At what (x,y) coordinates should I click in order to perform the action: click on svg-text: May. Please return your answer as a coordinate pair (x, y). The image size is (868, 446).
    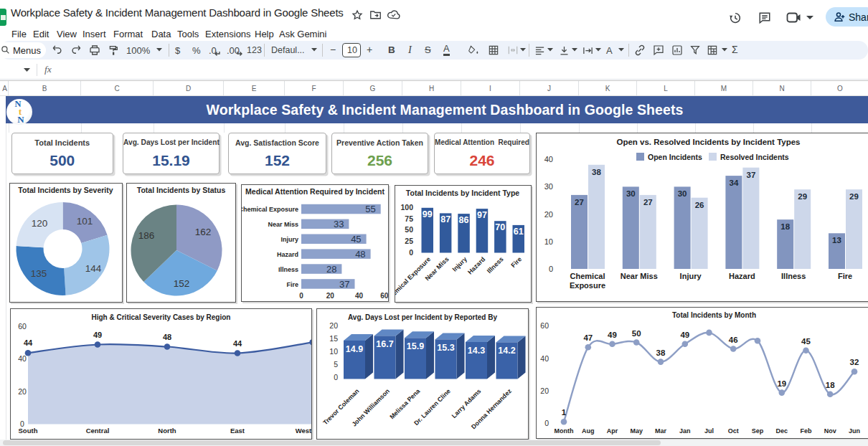
    Looking at the image, I should click on (636, 431).